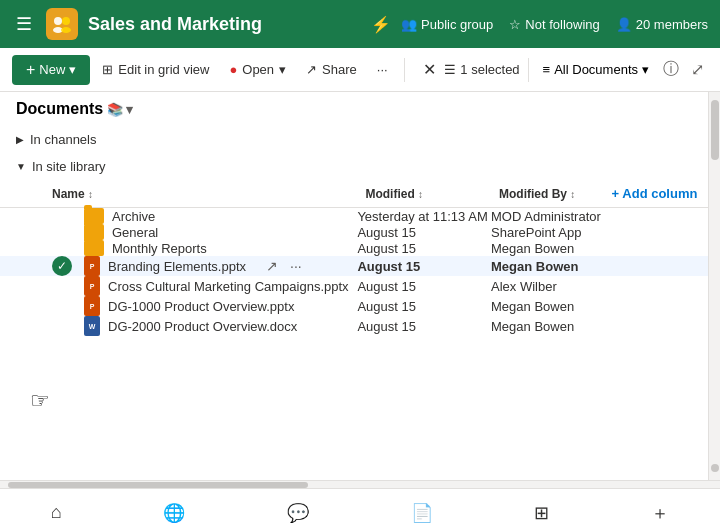 This screenshot has height=528, width=720. Describe the element at coordinates (564, 70) in the screenshot. I see `toolbar-right: ✕ ☰ 1 selected ≡ All Documents ▾ ⓘ ⤢` at that location.